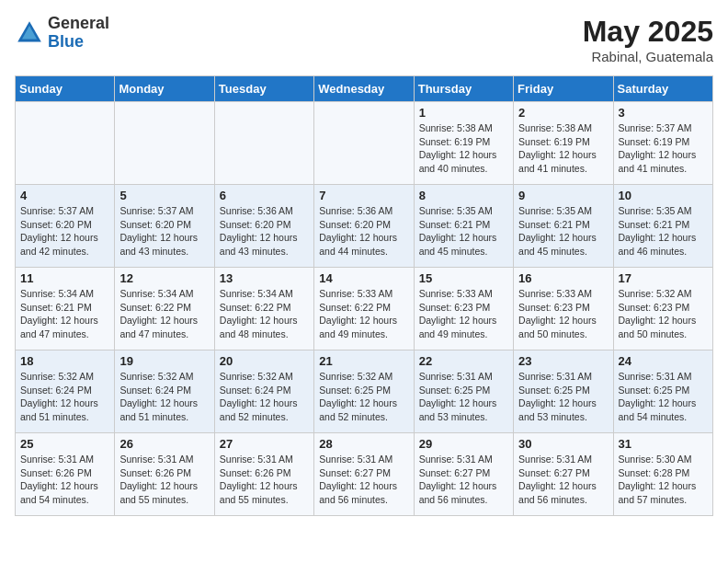 The height and width of the screenshot is (563, 728). What do you see at coordinates (563, 278) in the screenshot?
I see `day-number: 16` at bounding box center [563, 278].